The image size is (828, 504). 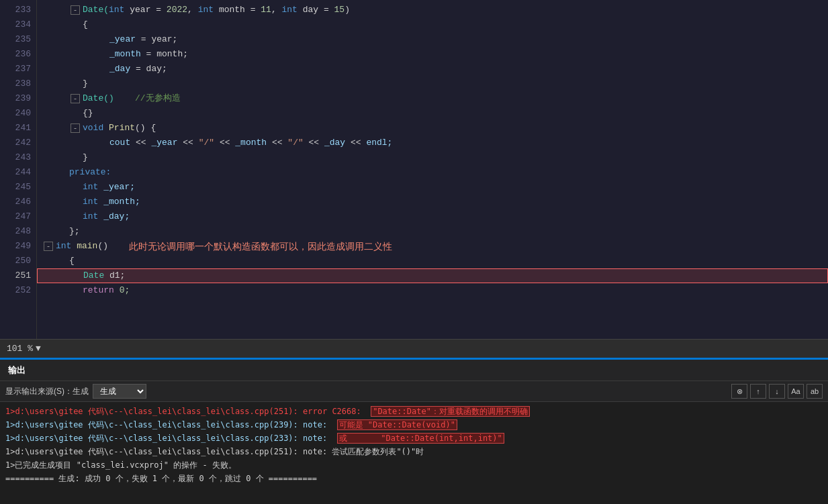 I want to click on line-number-251: 251, so click(x=18, y=276).